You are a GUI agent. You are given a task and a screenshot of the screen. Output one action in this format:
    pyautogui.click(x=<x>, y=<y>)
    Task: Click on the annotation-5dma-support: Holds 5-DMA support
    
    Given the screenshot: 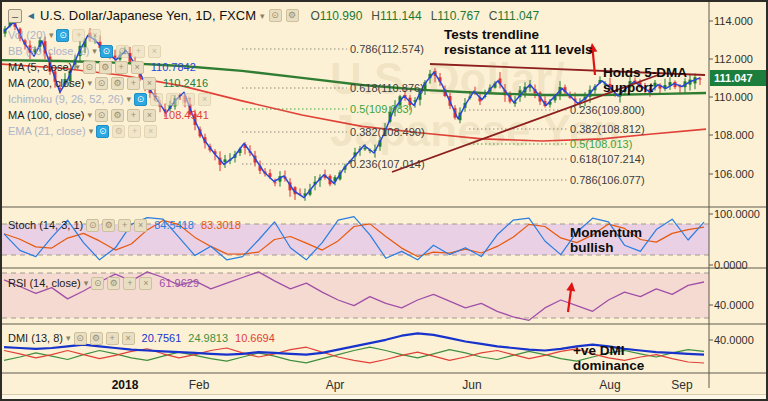 What is the action you would take?
    pyautogui.click(x=650, y=81)
    